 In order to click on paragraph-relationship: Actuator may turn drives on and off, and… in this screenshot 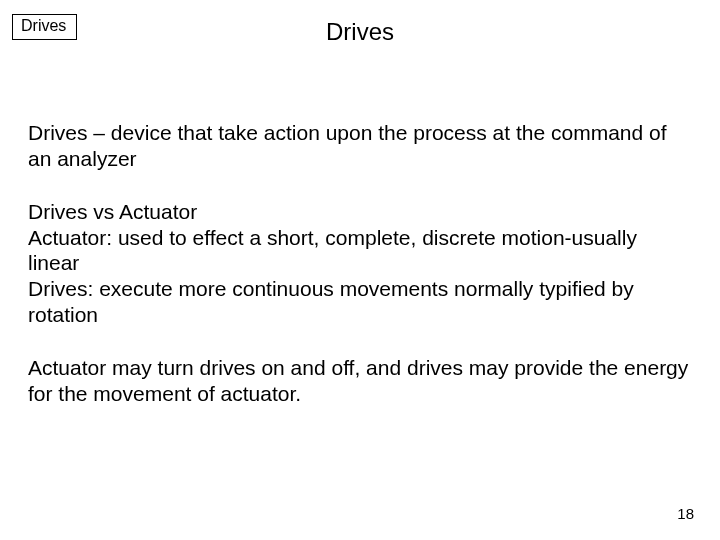, I will do `click(360, 380)`.